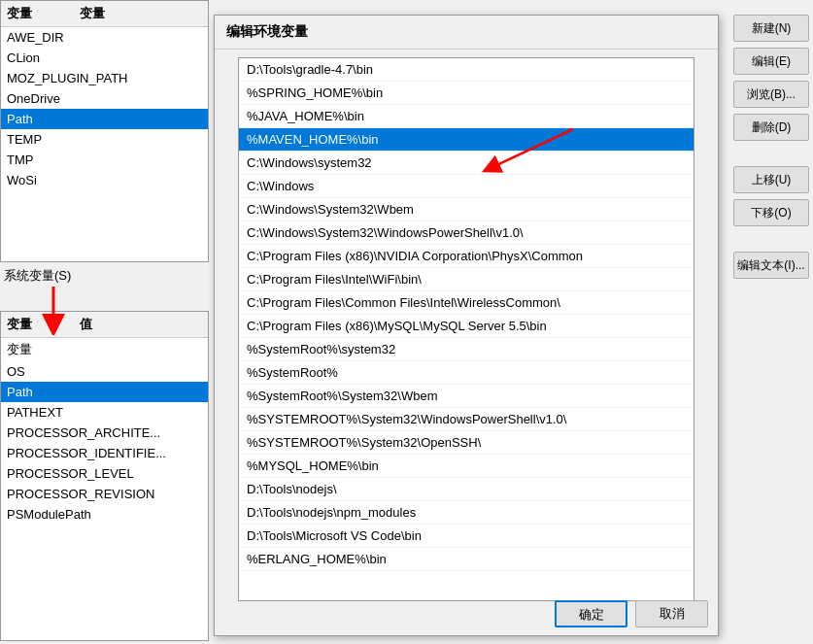 The image size is (813, 644). I want to click on user-var-item: OneDrive, so click(105, 99).